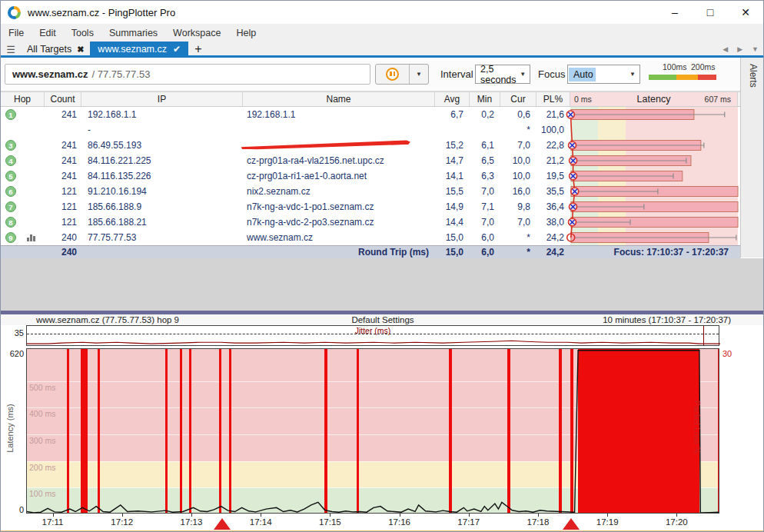 This screenshot has width=764, height=532. I want to click on latency-max-label: 620, so click(15, 354).